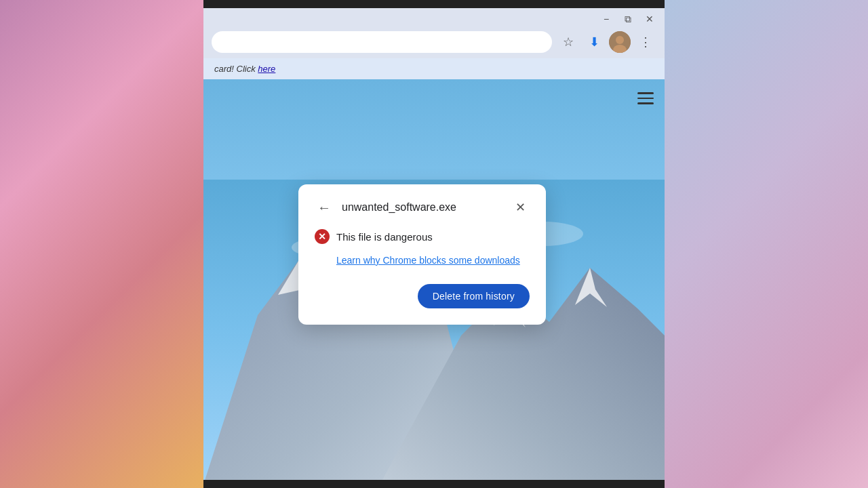 Image resolution: width=868 pixels, height=488 pixels. I want to click on avatar-button, so click(620, 42).